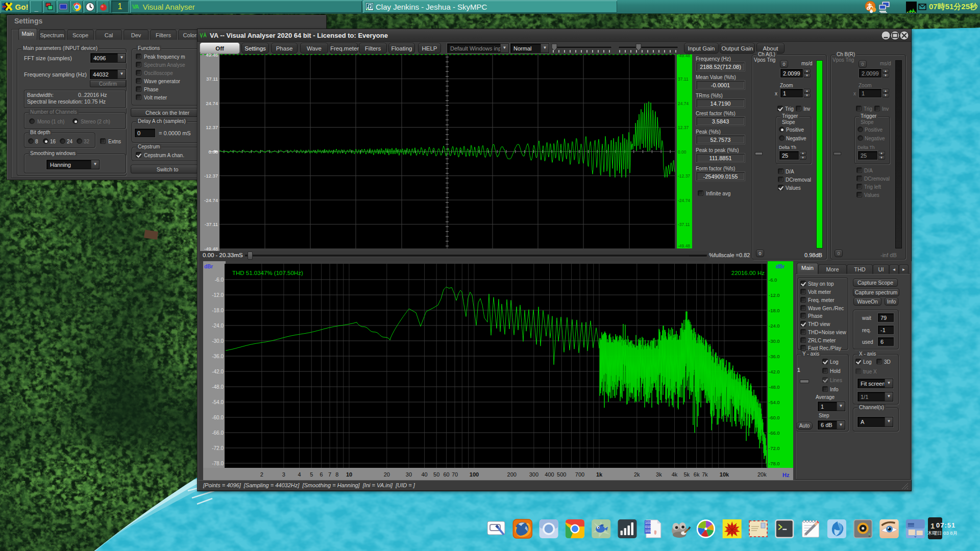 This screenshot has width=980, height=551. What do you see at coordinates (648, 527) in the screenshot?
I see `svg-text: 010` at bounding box center [648, 527].